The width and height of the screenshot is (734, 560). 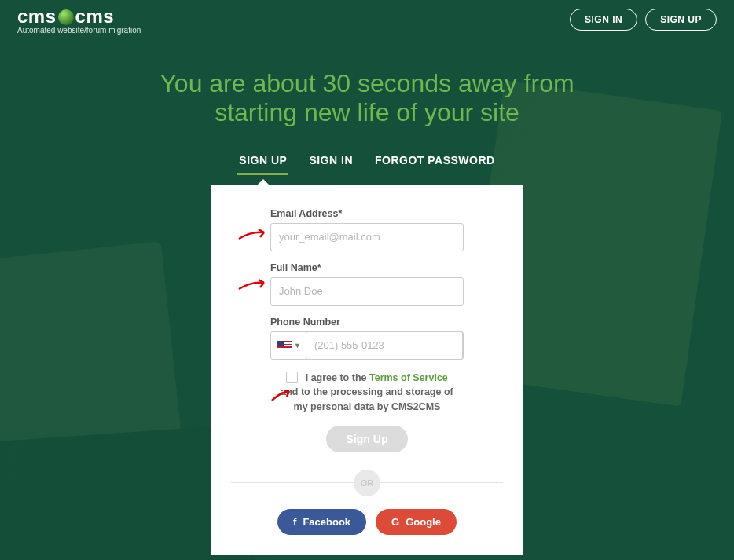 I want to click on terms-checkbox, so click(x=292, y=377).